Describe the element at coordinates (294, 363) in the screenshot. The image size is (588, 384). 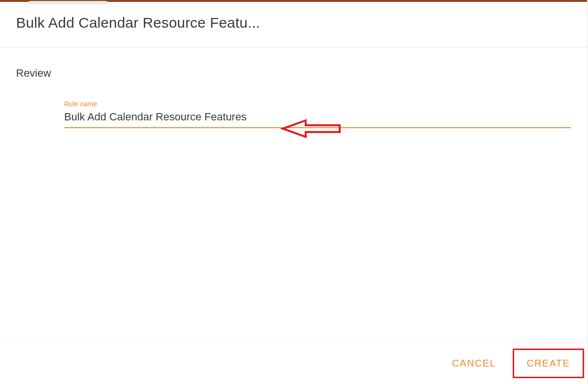
I see `dialog-footer: CANCEL CREATE` at that location.